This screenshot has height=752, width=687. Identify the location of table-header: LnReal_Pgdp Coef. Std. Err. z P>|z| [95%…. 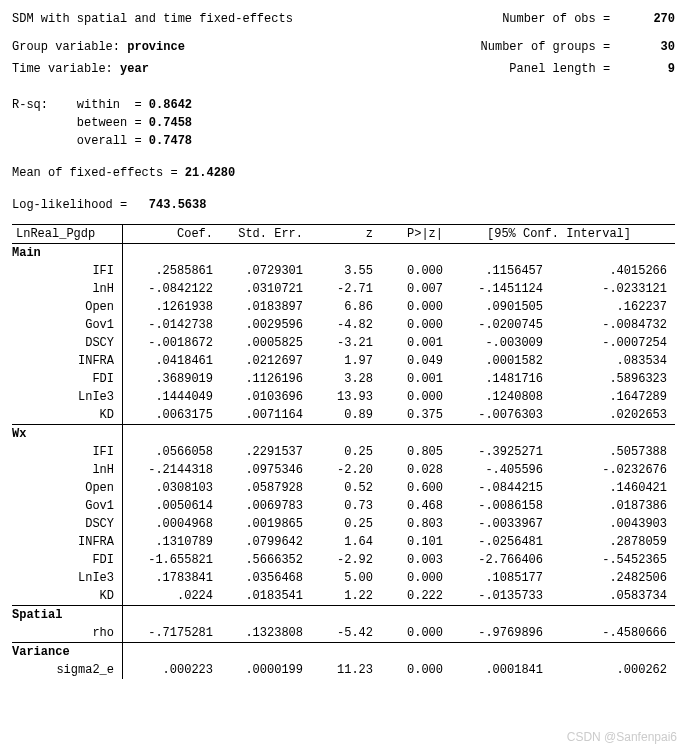
(344, 234).